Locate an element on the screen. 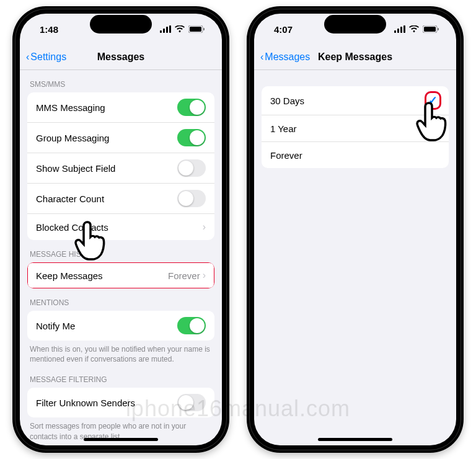 This screenshot has height=459, width=476. section-header-history: MESSAGE HISTORY is located at coordinates (121, 251).